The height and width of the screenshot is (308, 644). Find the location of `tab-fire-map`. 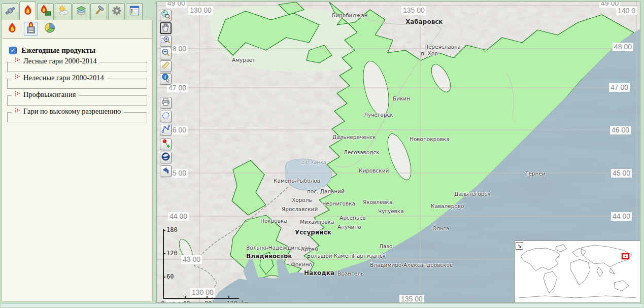

tab-fire-map is located at coordinates (46, 11).